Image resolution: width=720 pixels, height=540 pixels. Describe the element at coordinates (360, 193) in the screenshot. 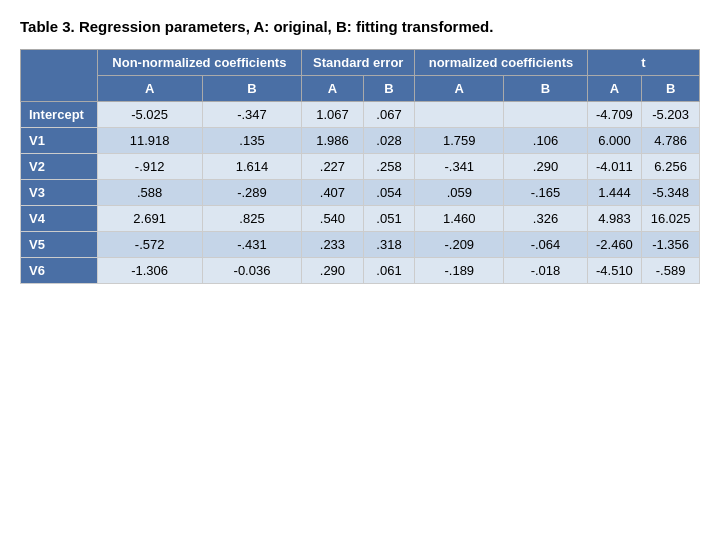

I see `table-row: V3.588-.289.407.054.059-.1651.444-5.348` at that location.